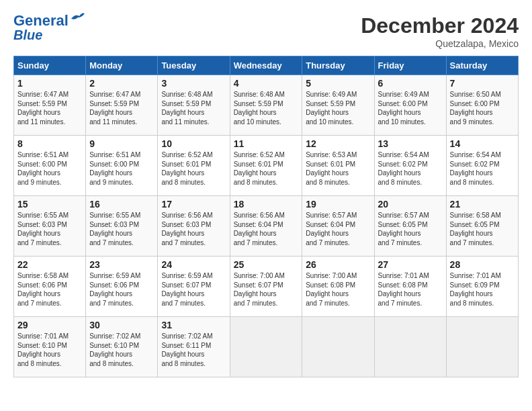 Image resolution: width=532 pixels, height=411 pixels. Describe the element at coordinates (339, 66) in the screenshot. I see `weekday-header-thursday: Thursday` at that location.